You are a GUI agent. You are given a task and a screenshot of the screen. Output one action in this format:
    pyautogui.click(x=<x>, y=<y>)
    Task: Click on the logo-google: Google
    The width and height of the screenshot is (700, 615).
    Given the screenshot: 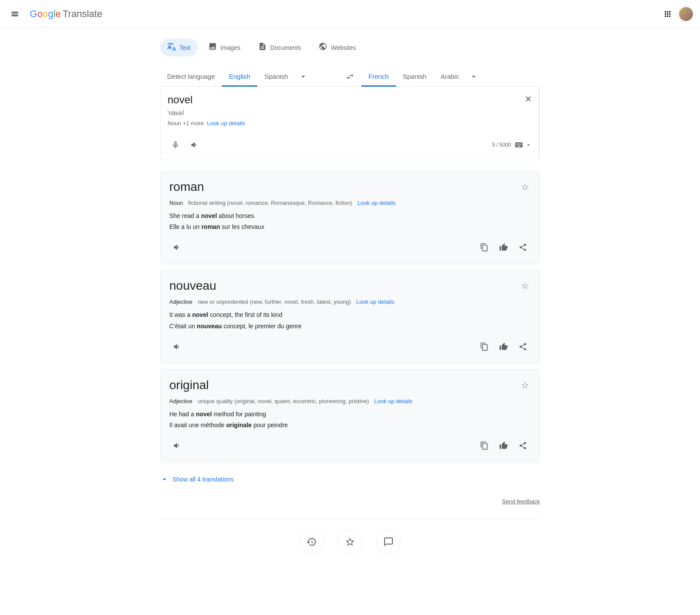 What is the action you would take?
    pyautogui.click(x=46, y=14)
    